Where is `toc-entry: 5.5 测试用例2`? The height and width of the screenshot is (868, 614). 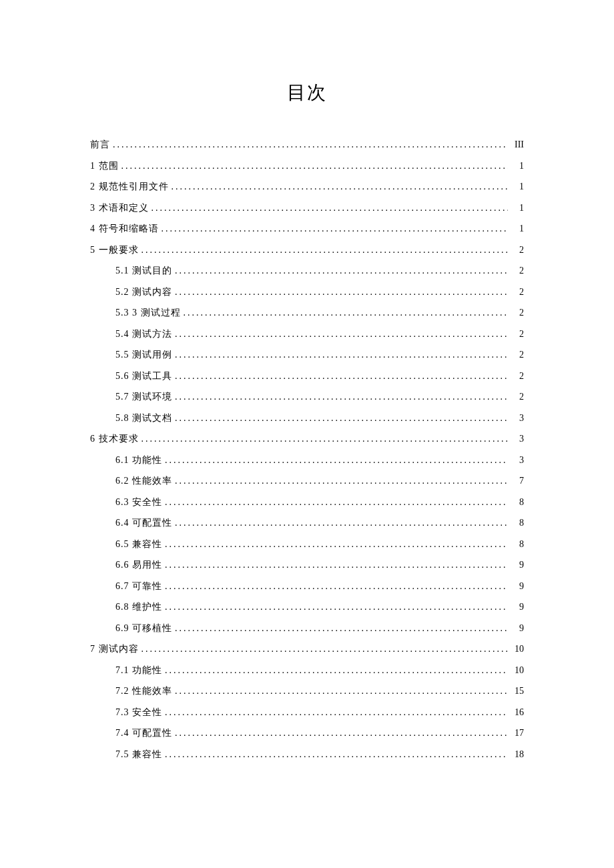
toc-entry: 5.5 测试用例2 is located at coordinates (307, 355).